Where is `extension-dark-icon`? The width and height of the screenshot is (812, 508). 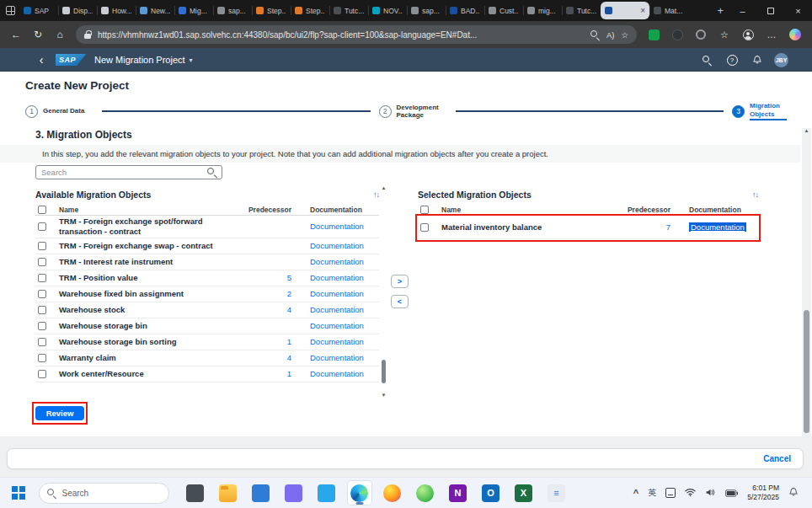
extension-dark-icon is located at coordinates (677, 35).